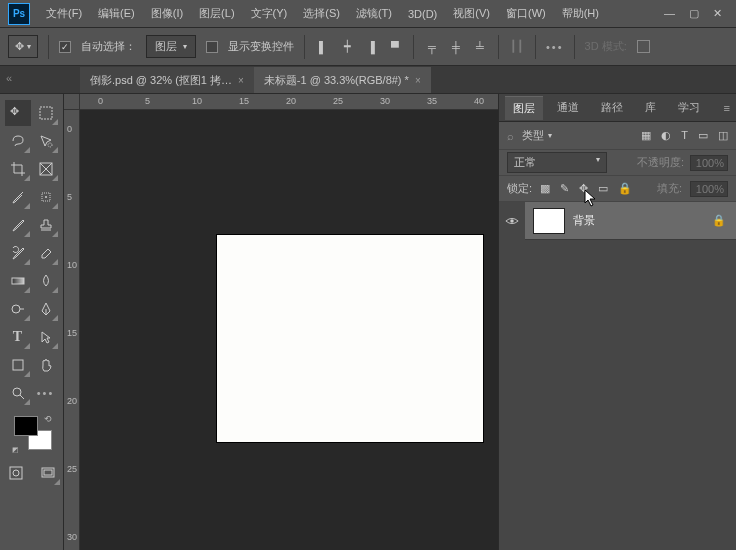  Describe the element at coordinates (18, 309) in the screenshot. I see `dodge-tool` at that location.